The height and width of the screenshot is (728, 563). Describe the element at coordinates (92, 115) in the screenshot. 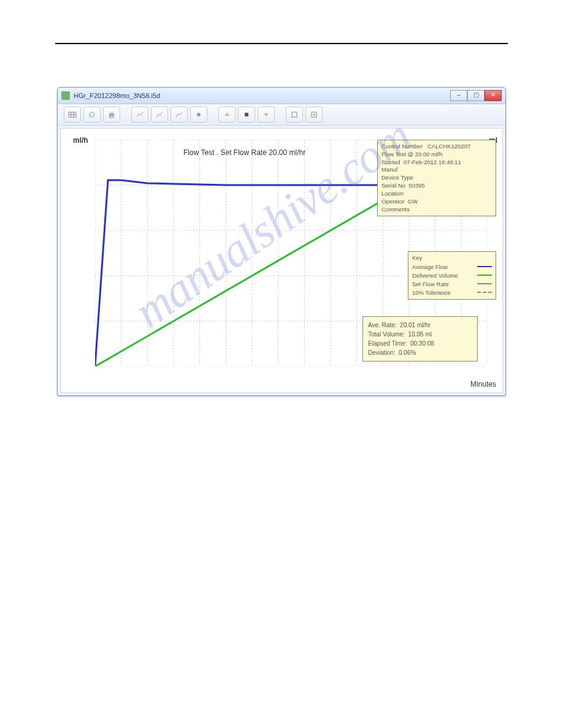

I see `toolbar-refresh-icon` at that location.